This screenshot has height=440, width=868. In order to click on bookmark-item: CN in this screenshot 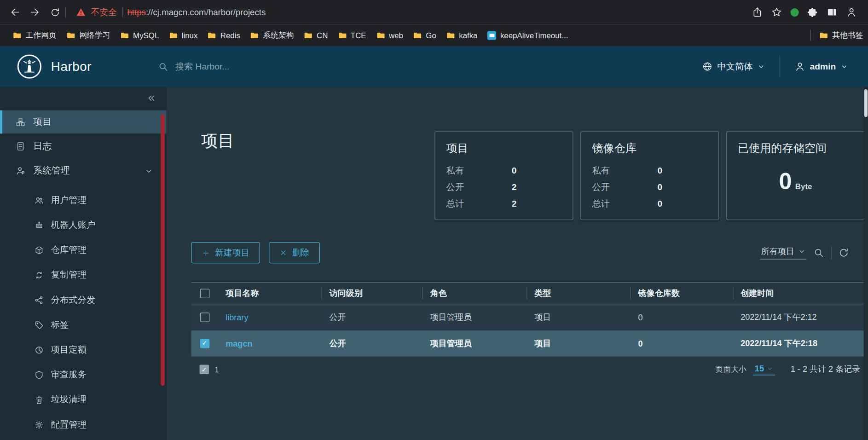, I will do `click(316, 35)`.